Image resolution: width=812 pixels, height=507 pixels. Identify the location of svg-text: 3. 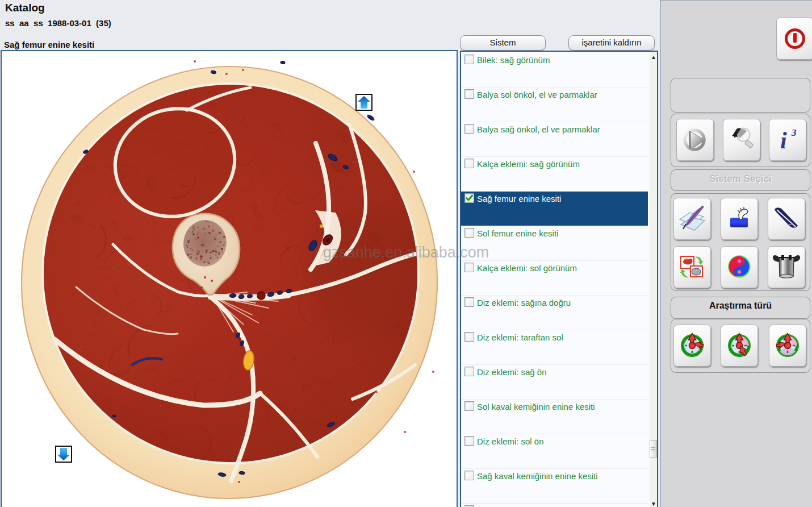
(794, 133).